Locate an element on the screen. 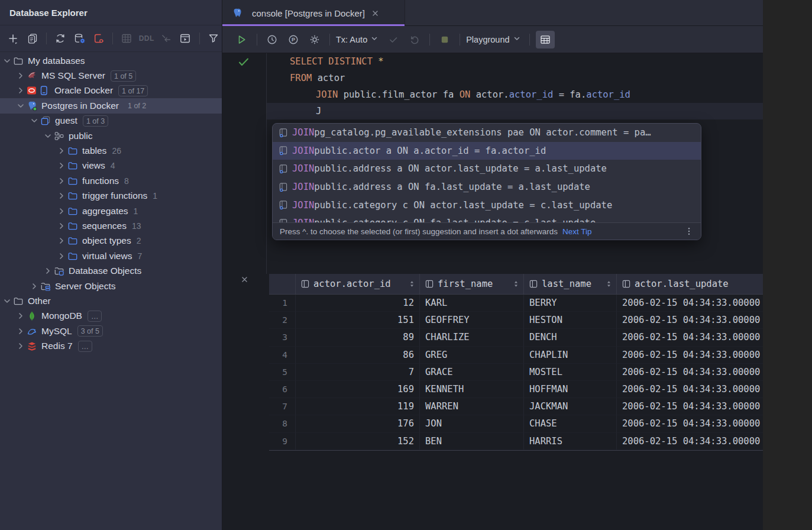 Image resolution: width=812 pixels, height=530 pixels. tree-item-tables: tables26 is located at coordinates (111, 150).